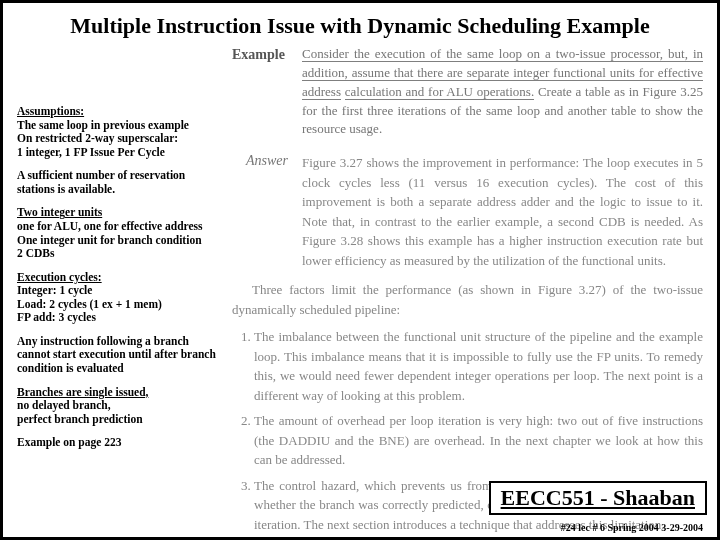 This screenshot has width=720, height=540. What do you see at coordinates (632, 528) in the screenshot?
I see `footer-meta: #24 lec # 6 Spring 2004 3-29-2004` at bounding box center [632, 528].